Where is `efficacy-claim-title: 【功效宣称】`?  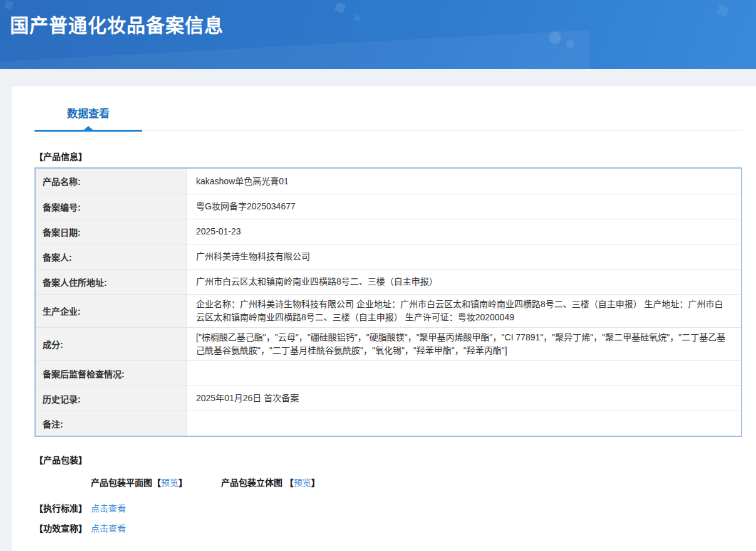 efficacy-claim-title: 【功效宣称】 is located at coordinates (61, 528).